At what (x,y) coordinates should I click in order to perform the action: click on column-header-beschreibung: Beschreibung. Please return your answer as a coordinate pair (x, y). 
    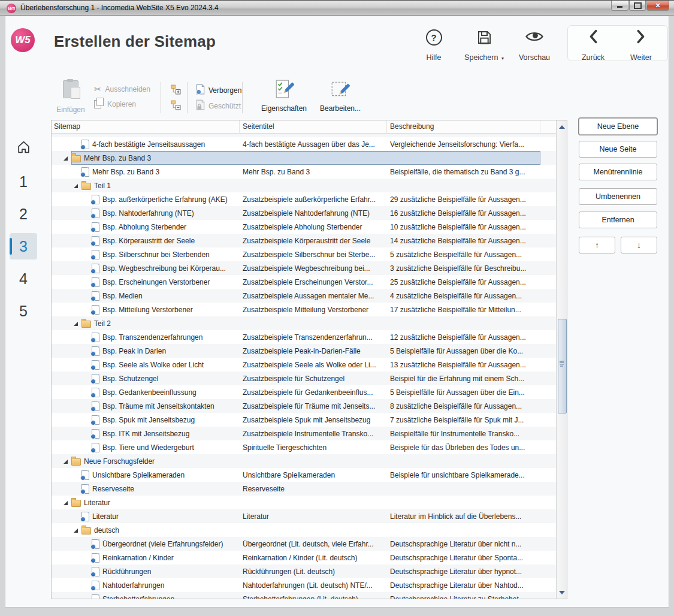
    Looking at the image, I should click on (464, 127).